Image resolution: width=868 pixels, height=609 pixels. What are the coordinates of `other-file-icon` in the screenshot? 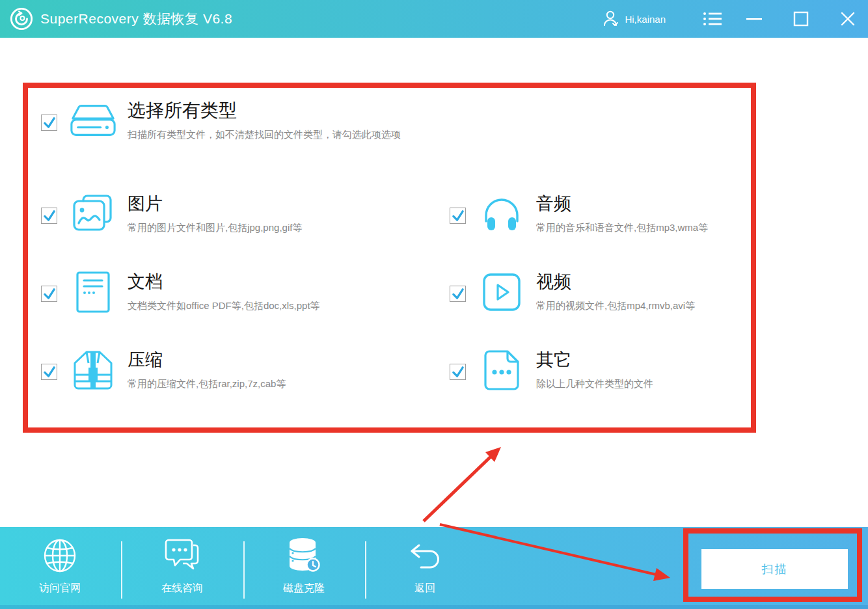 It's located at (502, 370).